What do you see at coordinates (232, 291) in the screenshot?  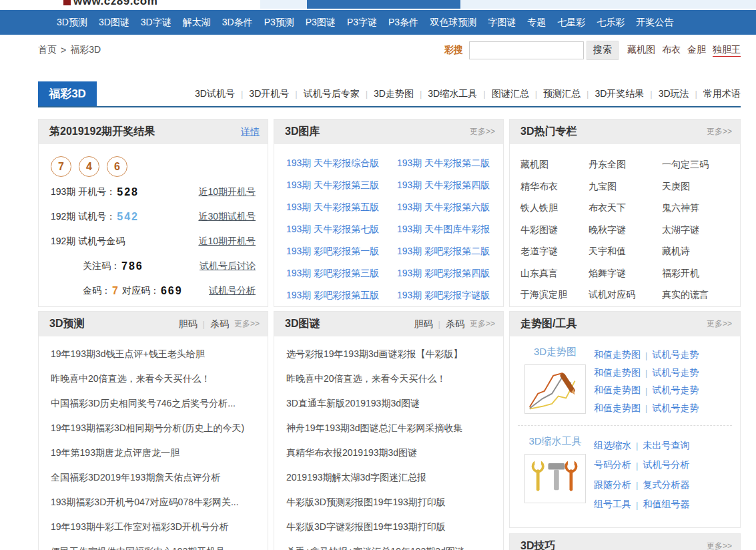 I see `link-shijihao-fenxi: 试机号分析` at bounding box center [232, 291].